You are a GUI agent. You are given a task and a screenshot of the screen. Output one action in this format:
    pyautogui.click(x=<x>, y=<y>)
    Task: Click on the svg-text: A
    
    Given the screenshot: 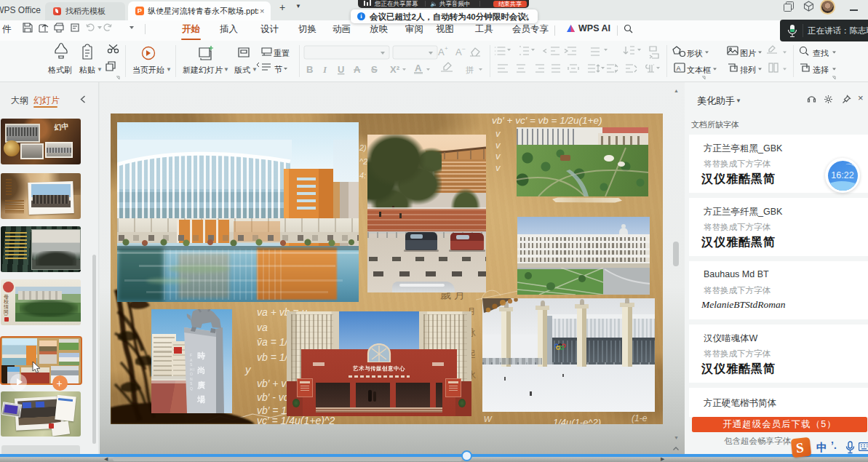 What is the action you would take?
    pyautogui.click(x=679, y=68)
    